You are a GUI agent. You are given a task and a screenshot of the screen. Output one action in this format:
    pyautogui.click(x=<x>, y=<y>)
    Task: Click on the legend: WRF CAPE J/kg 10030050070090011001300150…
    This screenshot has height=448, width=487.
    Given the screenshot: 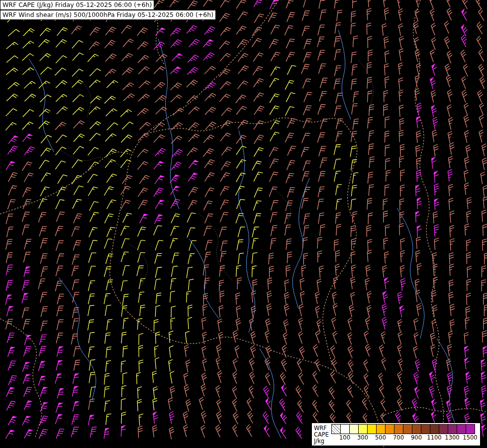 What is the action you would take?
    pyautogui.click(x=396, y=434)
    